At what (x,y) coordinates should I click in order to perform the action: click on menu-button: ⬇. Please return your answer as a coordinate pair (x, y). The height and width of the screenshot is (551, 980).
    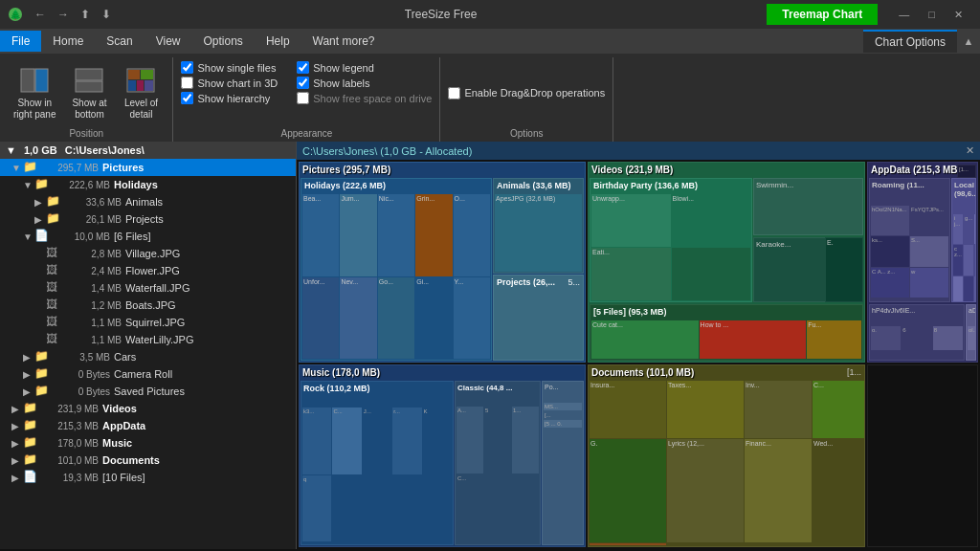
    Looking at the image, I should click on (106, 14).